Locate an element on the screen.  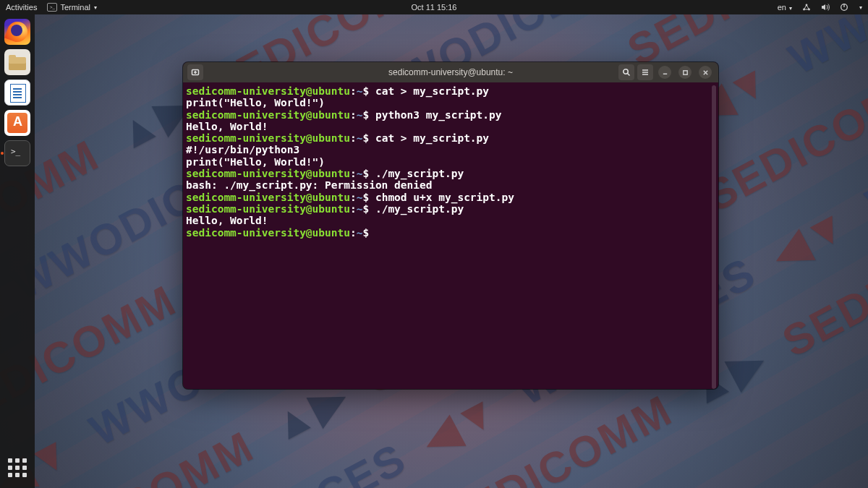
activities-button: Activities is located at coordinates (22, 7).